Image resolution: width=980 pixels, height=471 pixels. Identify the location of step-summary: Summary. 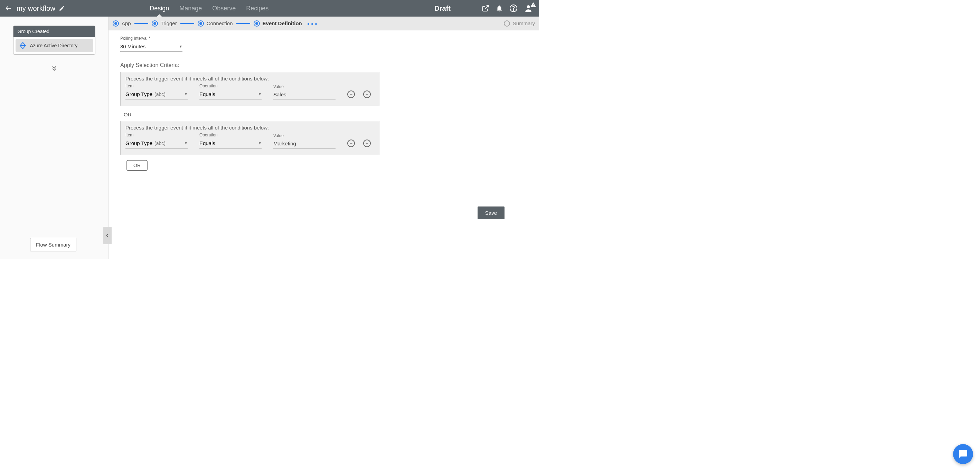
(519, 24).